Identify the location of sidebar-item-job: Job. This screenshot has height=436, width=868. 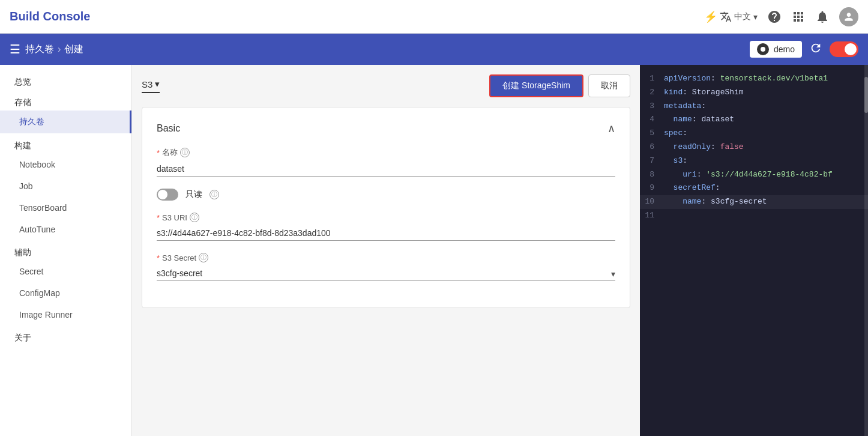
(66, 186).